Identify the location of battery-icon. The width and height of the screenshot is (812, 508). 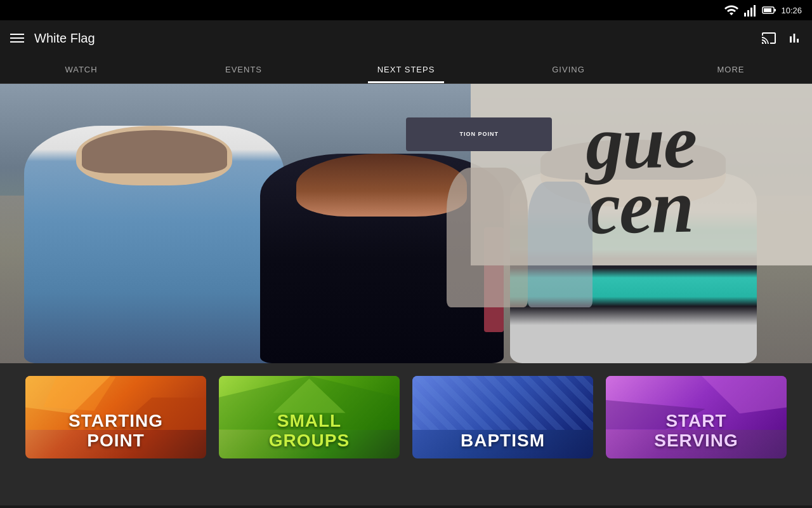
(769, 10).